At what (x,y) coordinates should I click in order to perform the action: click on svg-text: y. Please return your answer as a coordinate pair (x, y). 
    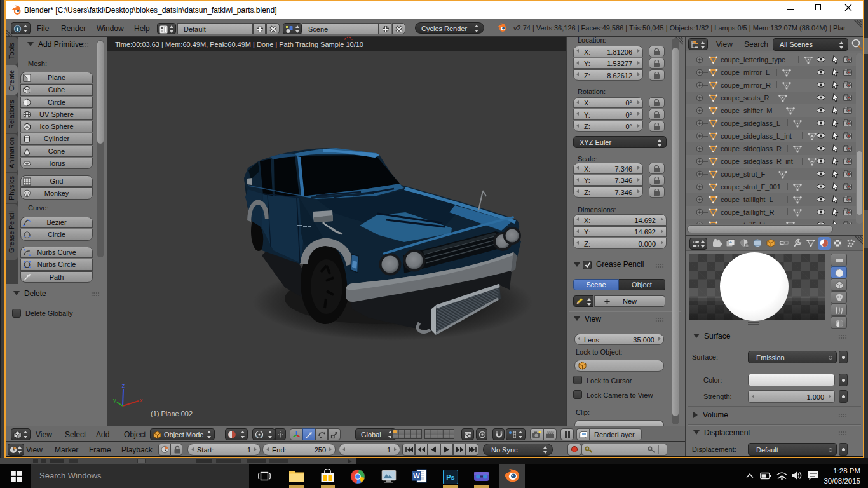
    Looking at the image, I should click on (114, 400).